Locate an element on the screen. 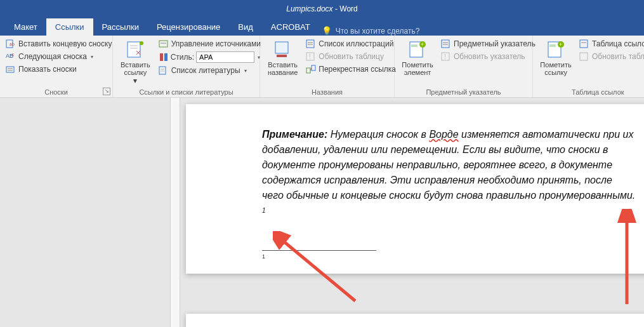 This screenshot has width=644, height=327. citation-style-selector: Стиль: ▾ is located at coordinates (209, 57).